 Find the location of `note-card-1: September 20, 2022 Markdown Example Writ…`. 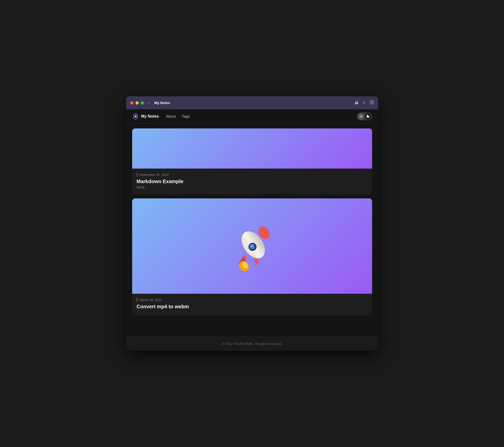

note-card-1: September 20, 2022 Markdown Example Writ… is located at coordinates (252, 162).